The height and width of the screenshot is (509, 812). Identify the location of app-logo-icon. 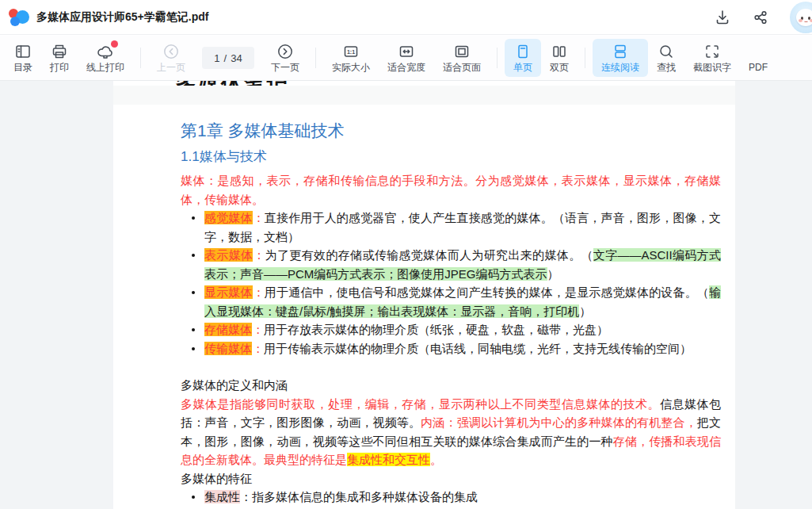
(19, 17).